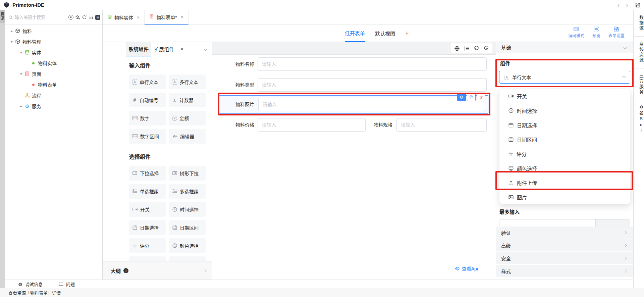 The width and height of the screenshot is (644, 297). I want to click on ai-assistant-icon: AI, so click(71, 17).